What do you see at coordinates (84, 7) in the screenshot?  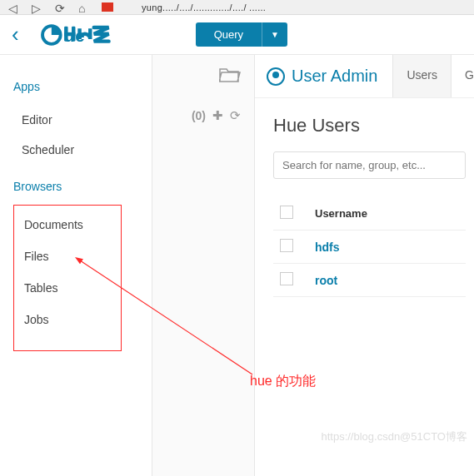 I see `nav-home-icon: ⌂` at bounding box center [84, 7].